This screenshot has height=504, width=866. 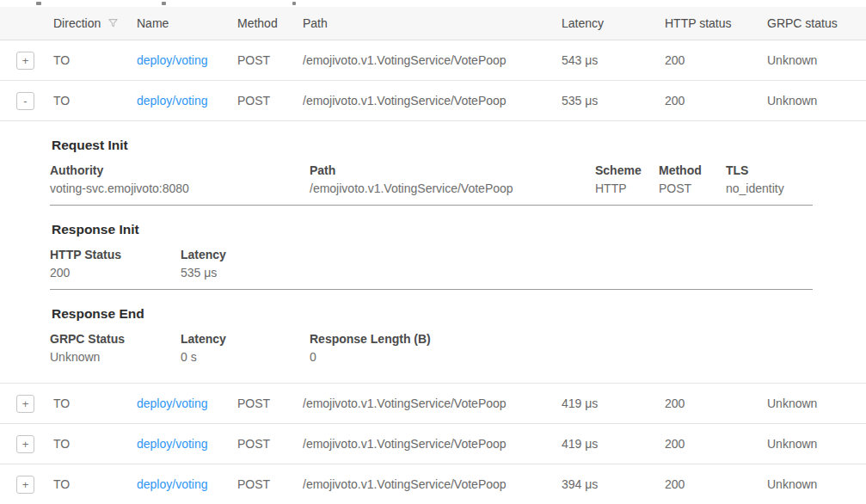 What do you see at coordinates (613, 23) in the screenshot?
I see `column-header-latency: Latency` at bounding box center [613, 23].